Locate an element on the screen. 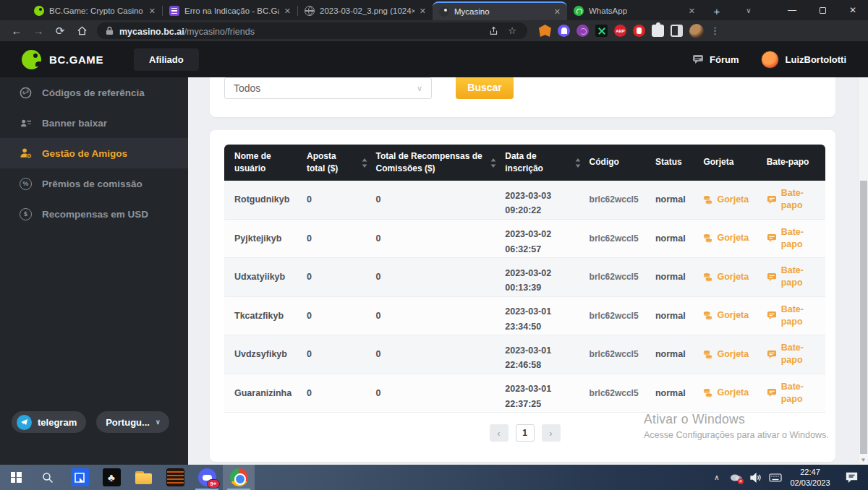  share-icon is located at coordinates (493, 30).